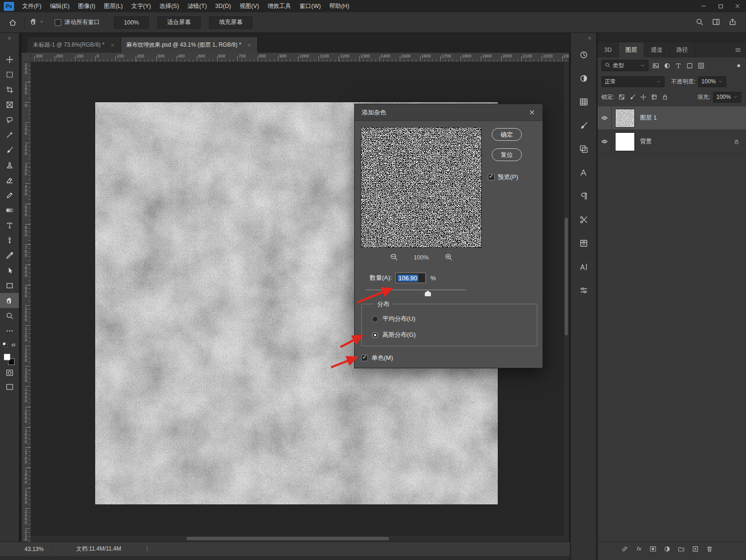 Image resolution: width=746 pixels, height=560 pixels. What do you see at coordinates (584, 38) in the screenshot?
I see `dock-collapse-button` at bounding box center [584, 38].